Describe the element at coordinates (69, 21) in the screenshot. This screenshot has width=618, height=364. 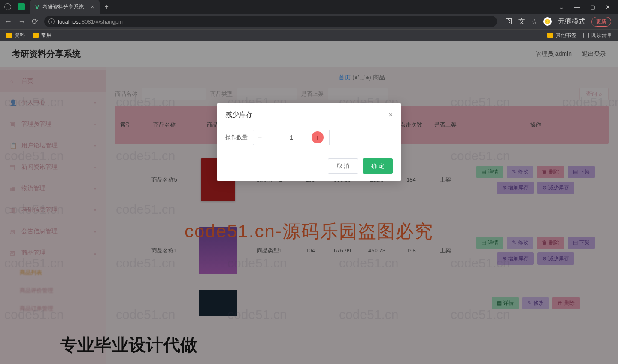
I see `url-host: localhost` at that location.